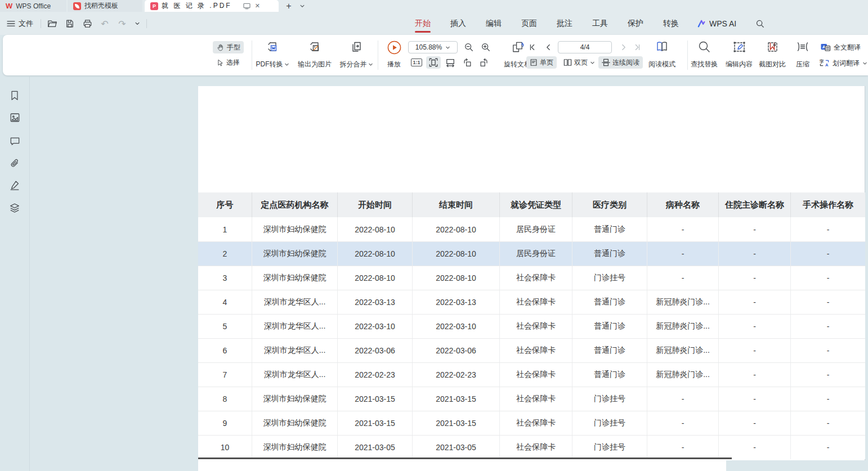 Image resolution: width=868 pixels, height=471 pixels. I want to click on thumbnail-icon, so click(15, 118).